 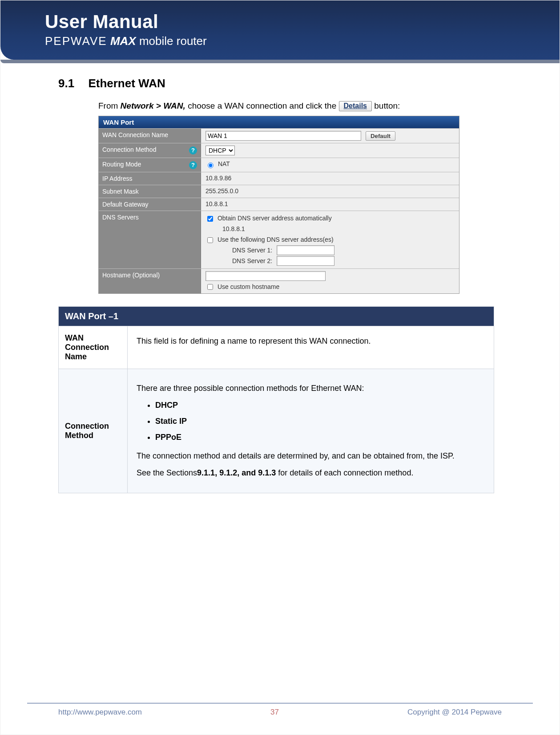 I want to click on routing-mode-nat: NAT, so click(x=218, y=164).